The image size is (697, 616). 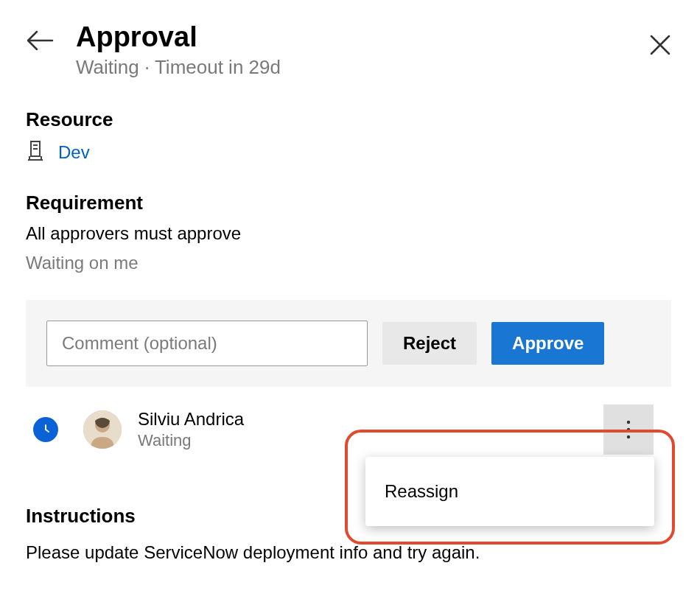 What do you see at coordinates (348, 233) in the screenshot?
I see `requirement-section: Requirement All approvers must approve W…` at bounding box center [348, 233].